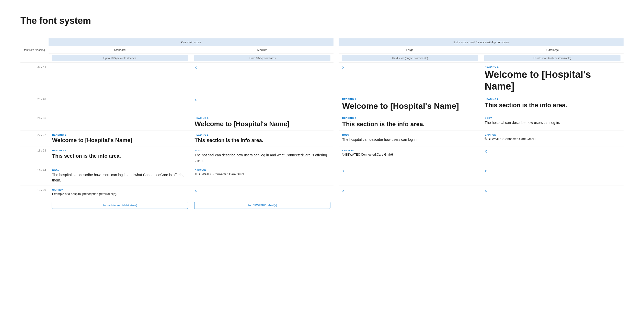 This screenshot has height=312, width=644. Describe the element at coordinates (34, 122) in the screenshot. I see `row-size-label: 26 / 36` at that location.